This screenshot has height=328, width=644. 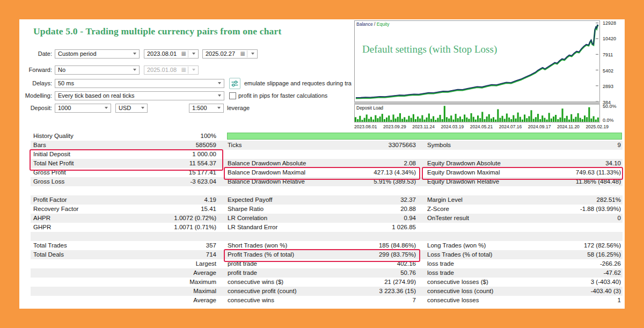 I want to click on stat-value: 0.94, so click(x=410, y=218).